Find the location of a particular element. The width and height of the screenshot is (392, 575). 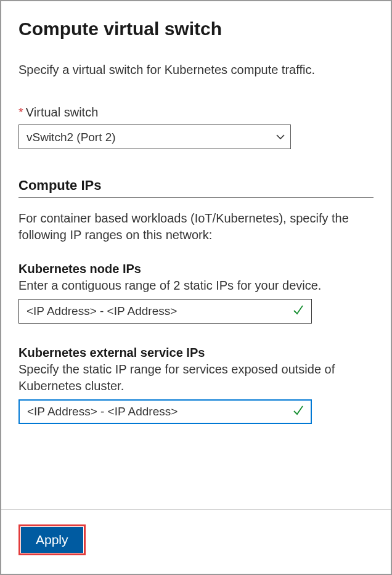

service-ips-input is located at coordinates (165, 412).